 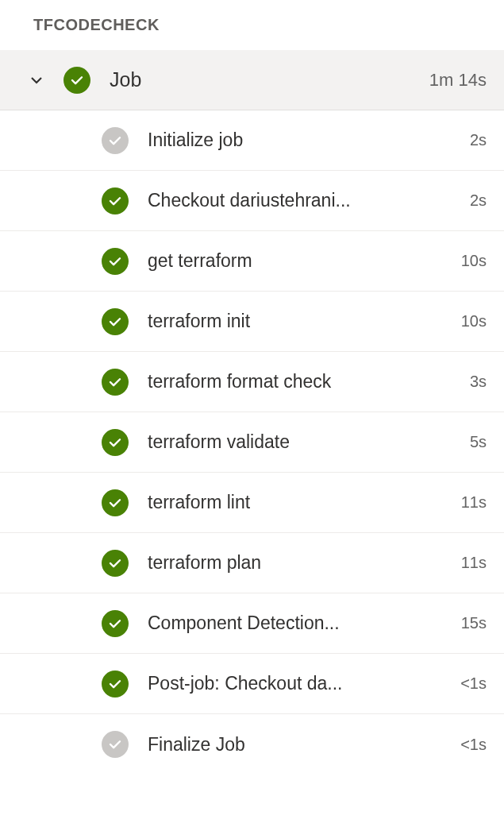 I want to click on step-row: terraform init10s, so click(x=252, y=322).